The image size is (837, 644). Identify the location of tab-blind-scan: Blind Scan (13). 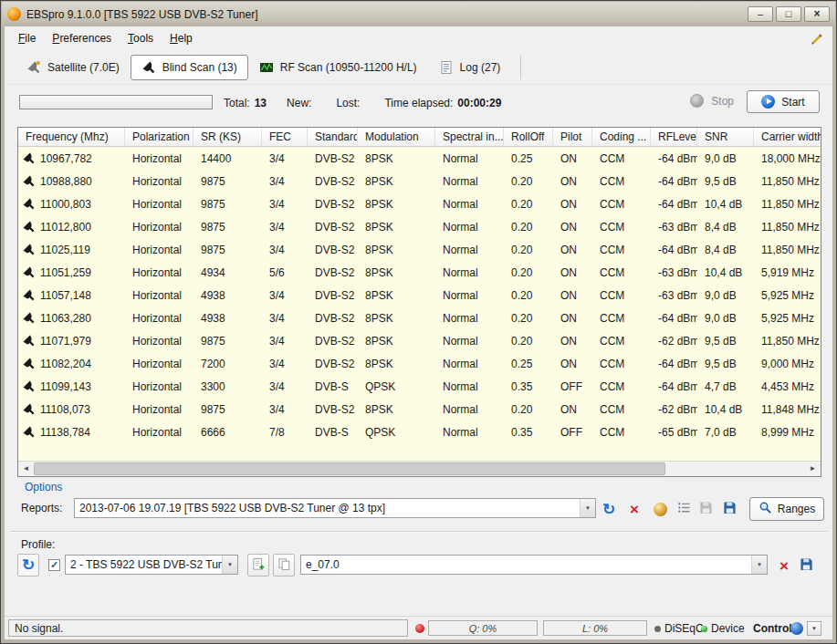
(190, 68).